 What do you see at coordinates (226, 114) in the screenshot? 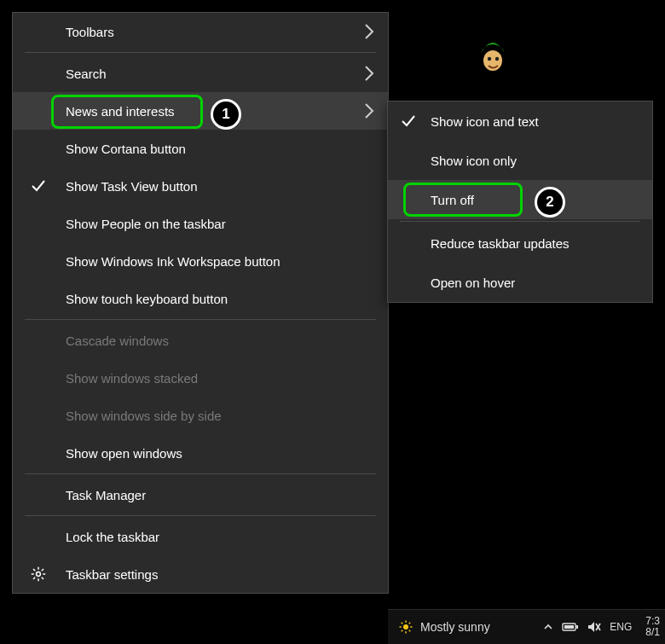
I see `annotation-badge-1: 1` at bounding box center [226, 114].